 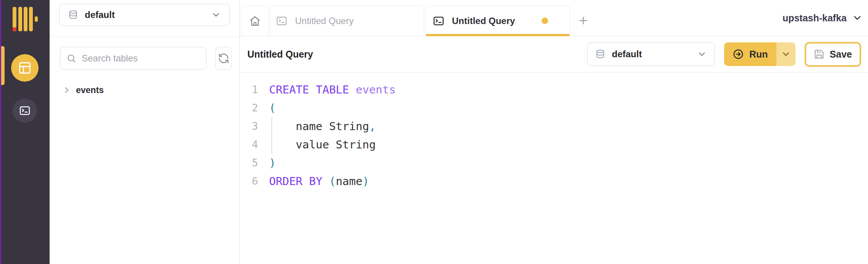 What do you see at coordinates (249, 181) in the screenshot?
I see `line-number: 6` at bounding box center [249, 181].